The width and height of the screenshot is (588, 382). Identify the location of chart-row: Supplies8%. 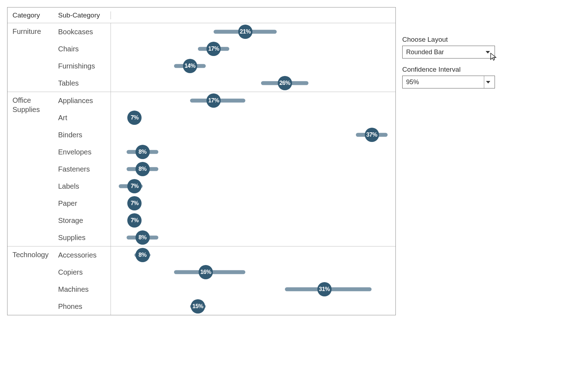
(226, 238).